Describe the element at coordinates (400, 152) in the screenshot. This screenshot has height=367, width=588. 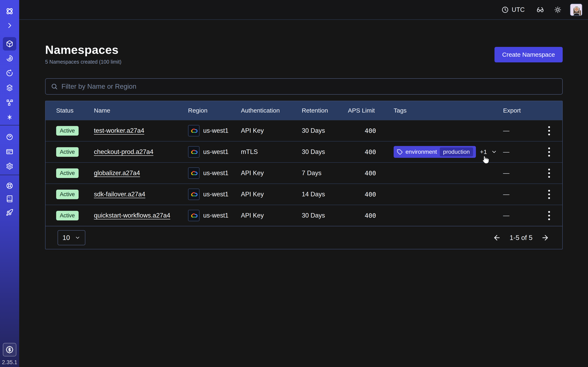
I see `tag-icon` at that location.